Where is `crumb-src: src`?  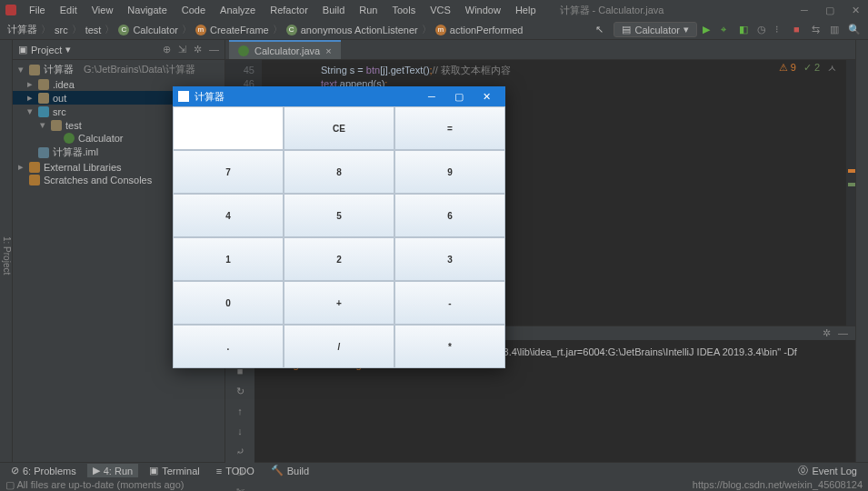 crumb-src: src is located at coordinates (62, 30).